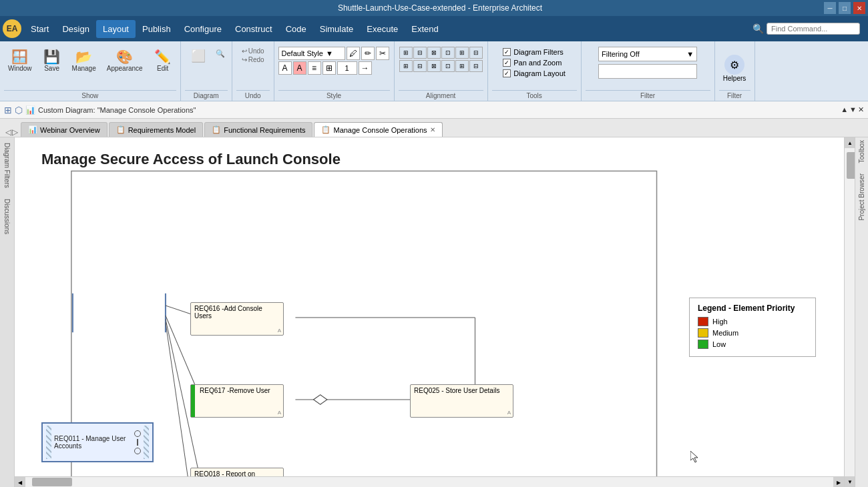 The image size is (868, 487). Describe the element at coordinates (329, 68) in the screenshot. I see `line-width-button: ⊞` at that location.